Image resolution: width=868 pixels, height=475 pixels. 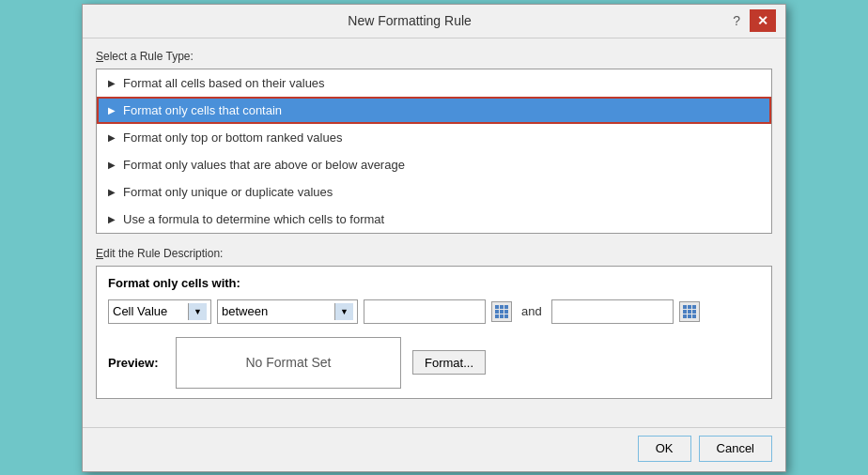 What do you see at coordinates (140, 312) in the screenshot?
I see `cell-value-label: Cell Value` at bounding box center [140, 312].